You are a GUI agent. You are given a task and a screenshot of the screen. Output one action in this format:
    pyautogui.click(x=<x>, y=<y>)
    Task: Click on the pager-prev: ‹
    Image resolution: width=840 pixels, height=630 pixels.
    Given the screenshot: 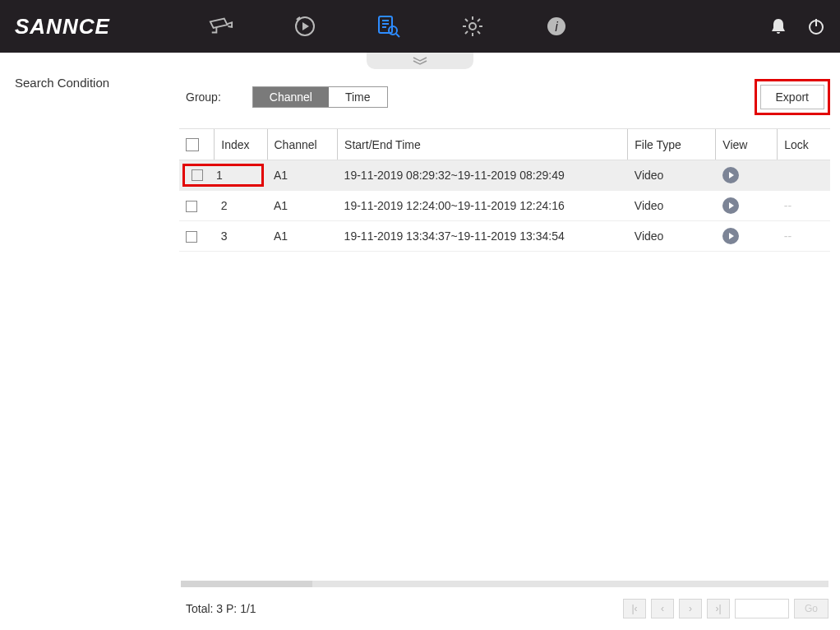 What is the action you would take?
    pyautogui.click(x=662, y=609)
    